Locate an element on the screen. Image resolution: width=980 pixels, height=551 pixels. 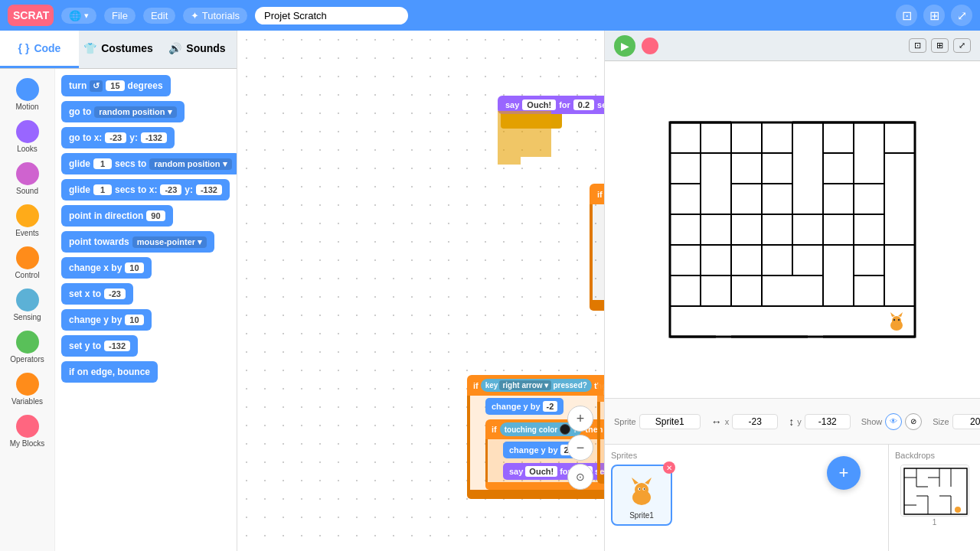
category-events: Events is located at coordinates (28, 220).